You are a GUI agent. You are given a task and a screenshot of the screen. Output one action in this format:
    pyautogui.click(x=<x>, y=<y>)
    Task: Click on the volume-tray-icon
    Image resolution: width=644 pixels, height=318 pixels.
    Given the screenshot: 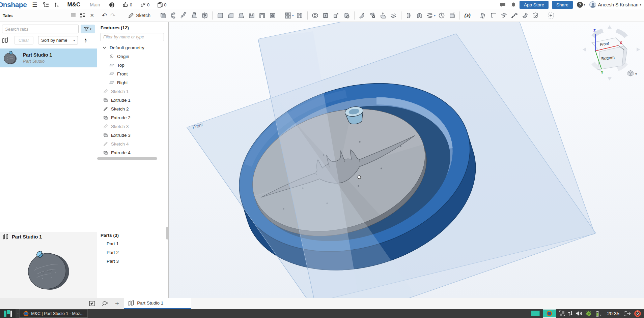 What is the action you would take?
    pyautogui.click(x=579, y=313)
    